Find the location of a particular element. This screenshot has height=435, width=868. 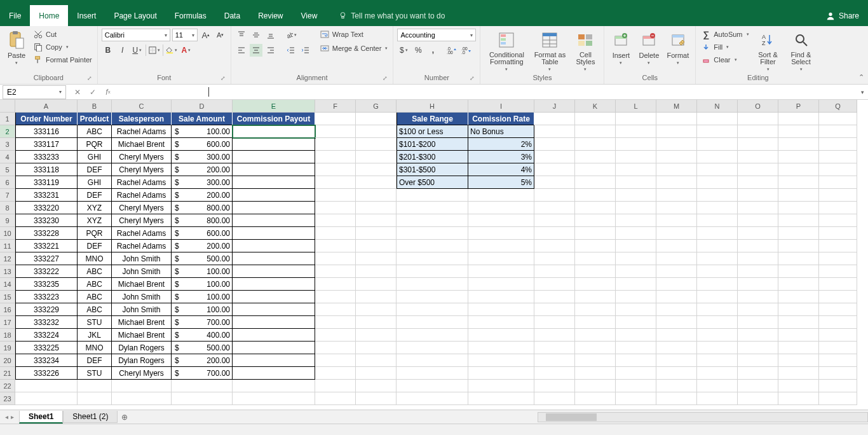

cell-O1 is located at coordinates (758, 119).